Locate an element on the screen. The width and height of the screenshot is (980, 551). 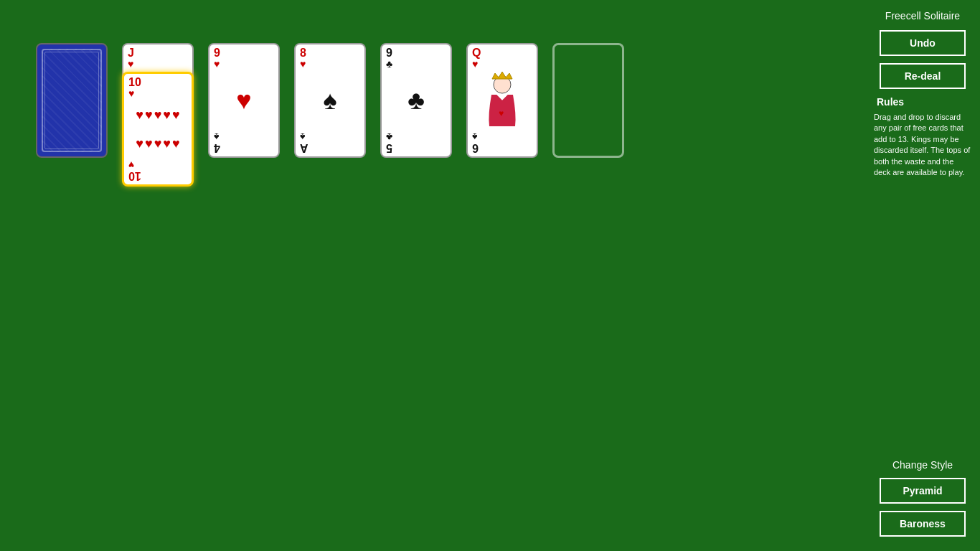
ten-of-hearts: 10 ♥ ♥ ♥ ♥ ♥ ♥ ♥ ♥ ♥ ♥ ♥ 10 ♥ is located at coordinates (158, 129).